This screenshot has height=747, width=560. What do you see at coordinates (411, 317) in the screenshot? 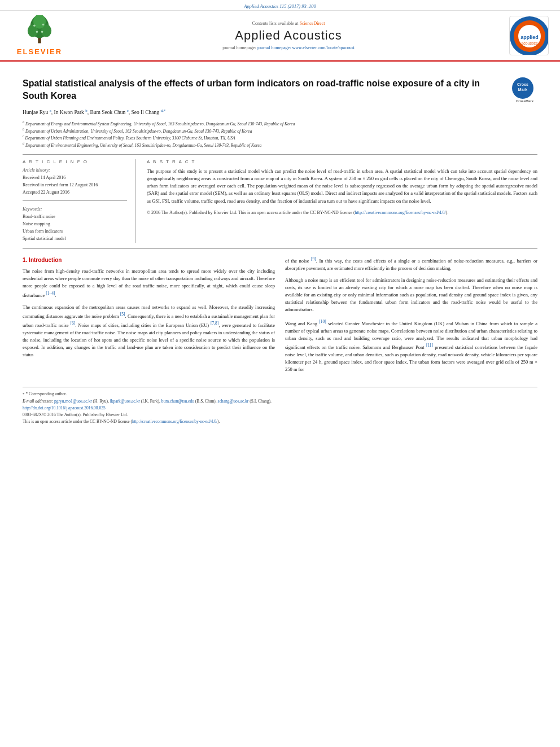
I see `body-right-col: of the noise [9]. In this way, the costs…` at bounding box center [411, 317].